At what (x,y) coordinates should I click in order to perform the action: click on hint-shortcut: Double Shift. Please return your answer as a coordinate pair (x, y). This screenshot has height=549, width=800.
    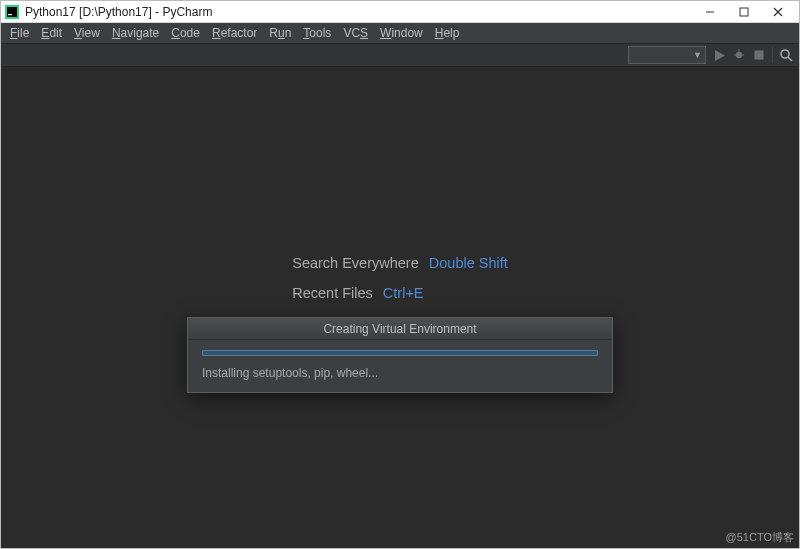
    Looking at the image, I should click on (468, 263).